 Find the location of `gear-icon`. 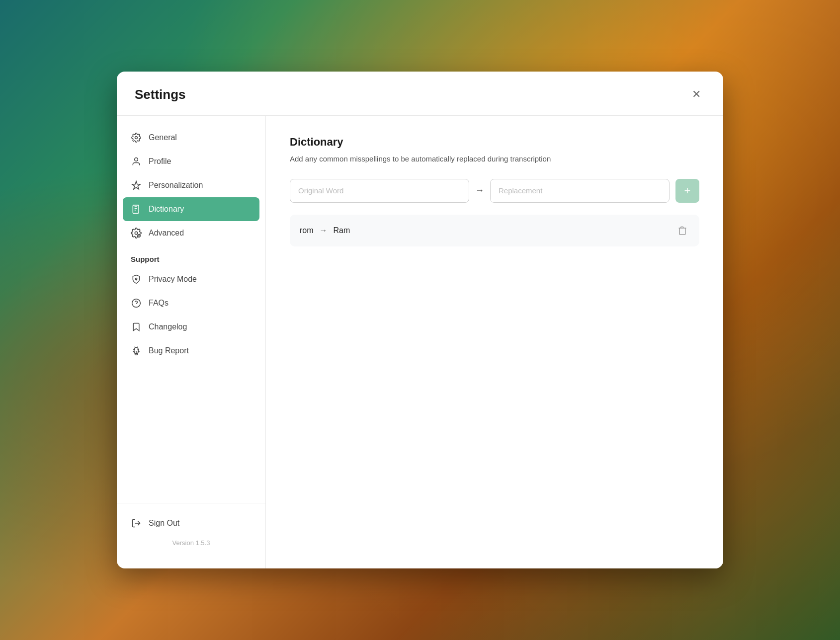

gear-icon is located at coordinates (136, 138).